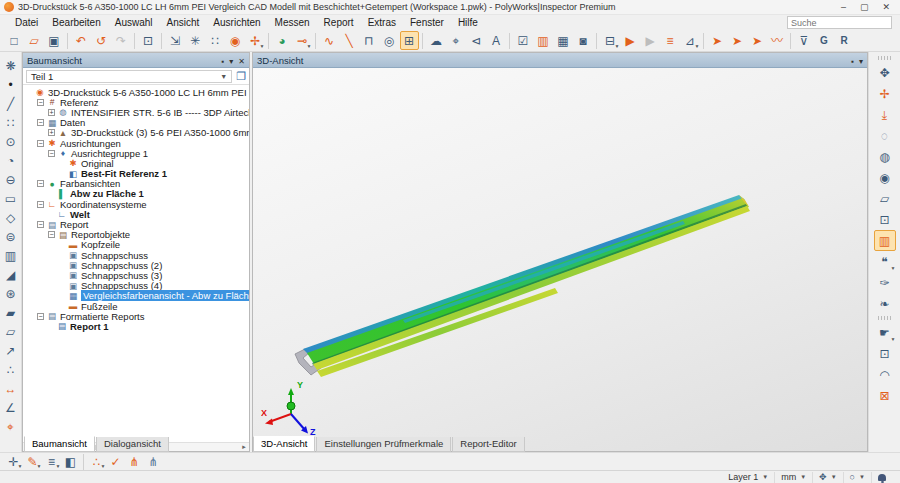 The height and width of the screenshot is (483, 900). I want to click on zoom-region-icon: ◌, so click(885, 136).